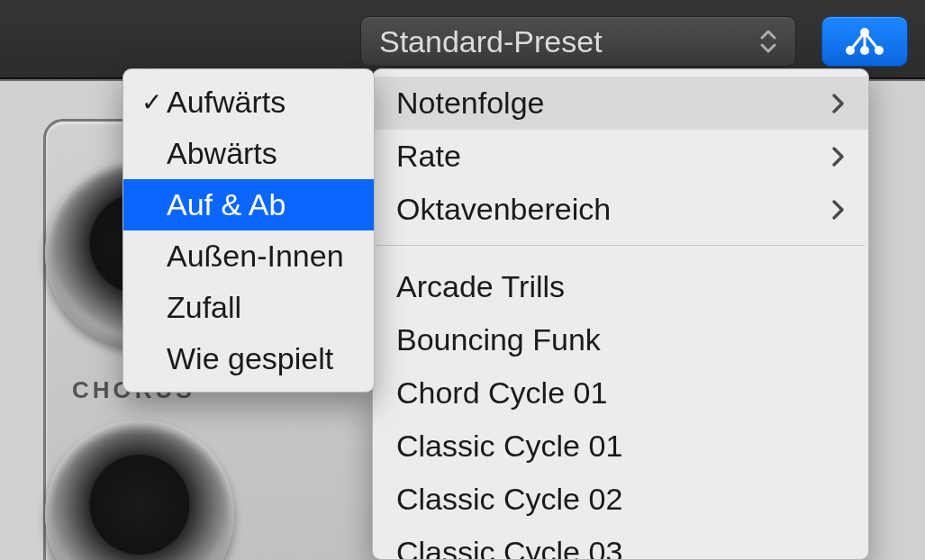  I want to click on preset-item: Classic Cycle 03, so click(621, 543).